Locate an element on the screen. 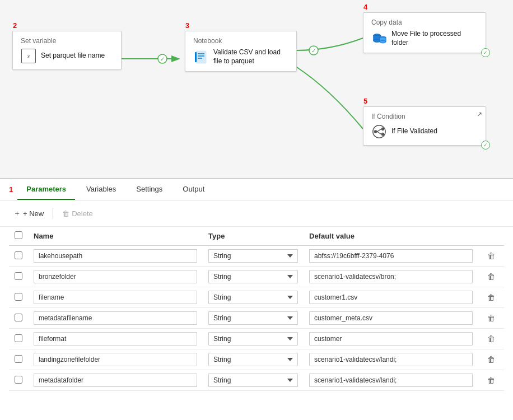  type-select-3: StringIntBoolFloatArrayObjectSecureStrin… is located at coordinates (253, 318).